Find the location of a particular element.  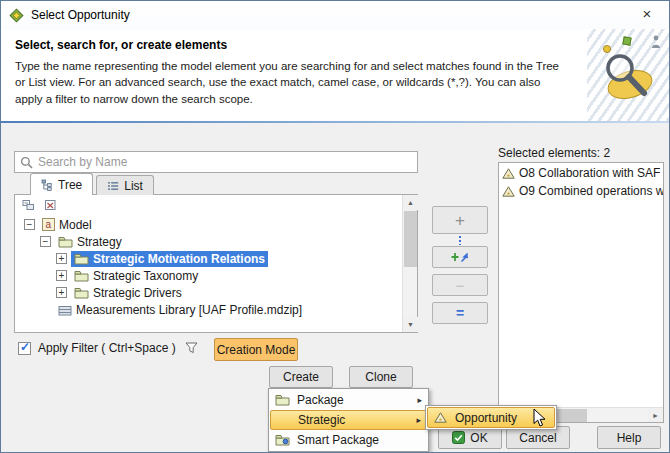

close-button: × is located at coordinates (647, 14).